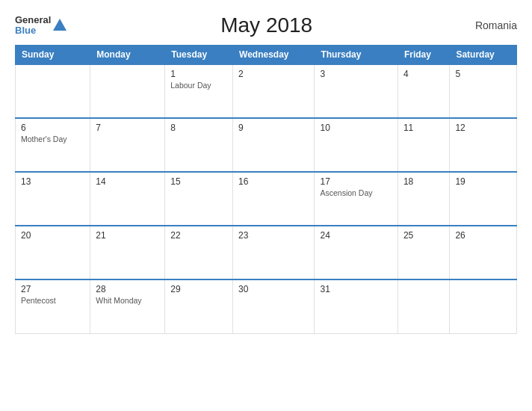 This screenshot has width=532, height=411. Describe the element at coordinates (127, 235) in the screenshot. I see `day-number: 21` at that location.